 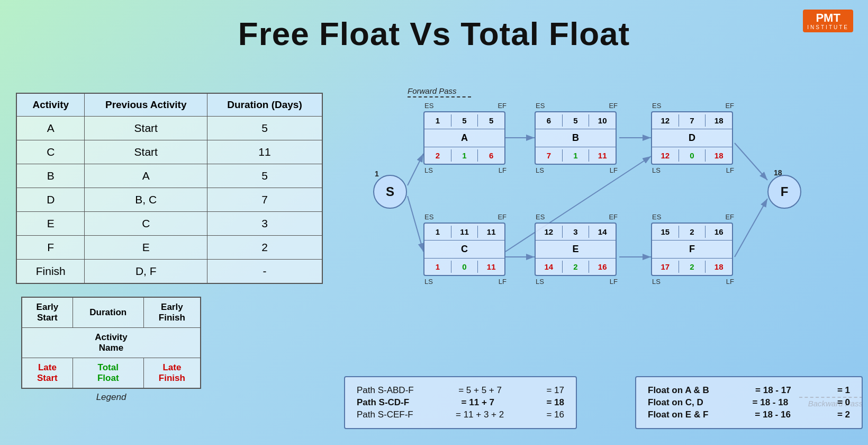 I want to click on legend-duration: Duration, so click(x=108, y=313).